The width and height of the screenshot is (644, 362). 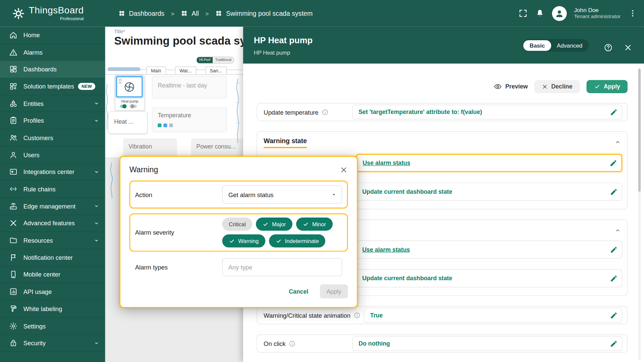 I want to click on solution-templates-icon, so click(x=13, y=86).